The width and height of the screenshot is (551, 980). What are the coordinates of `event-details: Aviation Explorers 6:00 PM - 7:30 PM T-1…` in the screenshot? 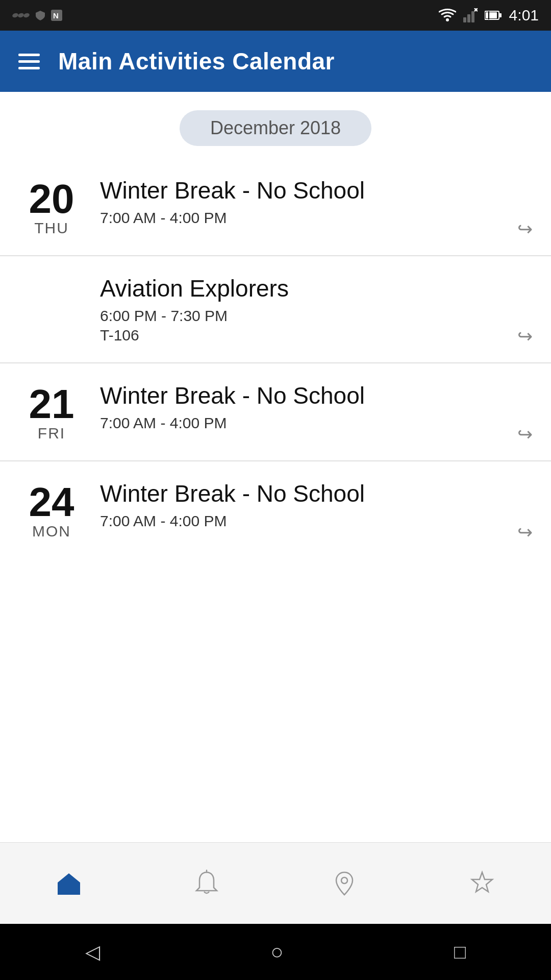 It's located at (309, 309).